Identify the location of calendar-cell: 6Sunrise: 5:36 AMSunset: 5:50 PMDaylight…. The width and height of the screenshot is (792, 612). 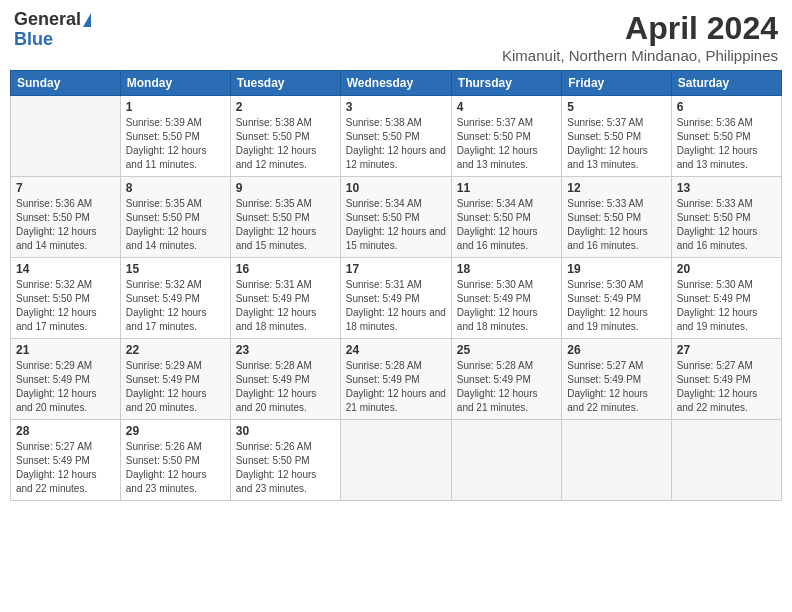
(726, 136).